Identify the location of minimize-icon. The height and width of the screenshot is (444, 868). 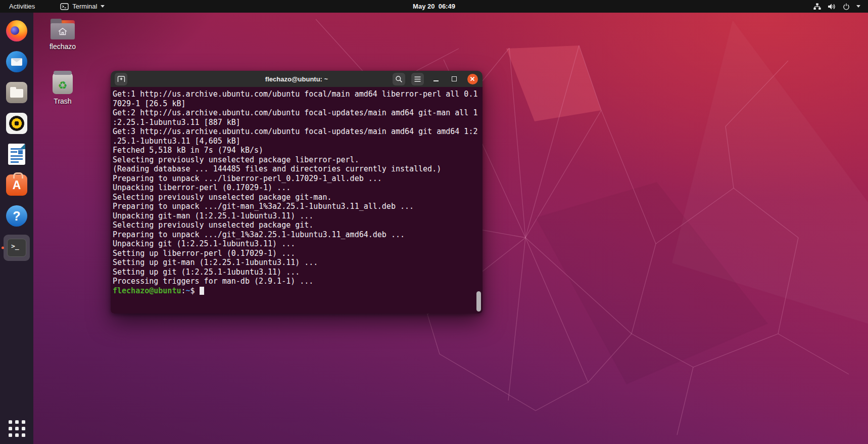
(436, 81).